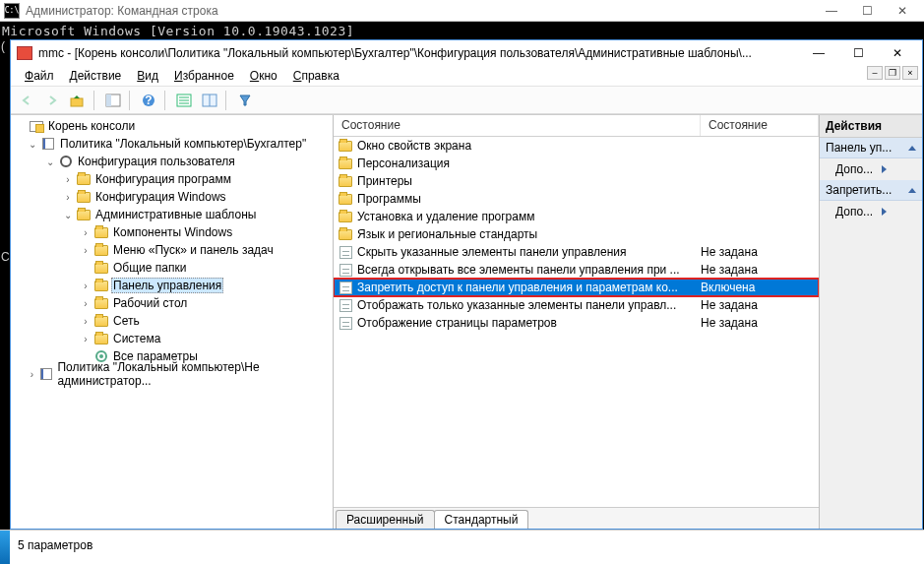 This screenshot has width=924, height=564. Describe the element at coordinates (113, 100) in the screenshot. I see `show-hide-tree-button` at that location.